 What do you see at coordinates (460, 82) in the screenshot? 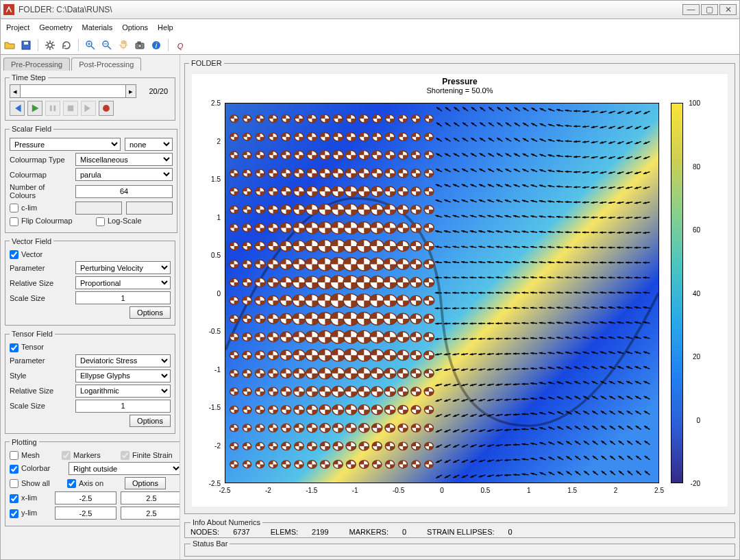
I see `plot-title: Pressure` at bounding box center [460, 82].